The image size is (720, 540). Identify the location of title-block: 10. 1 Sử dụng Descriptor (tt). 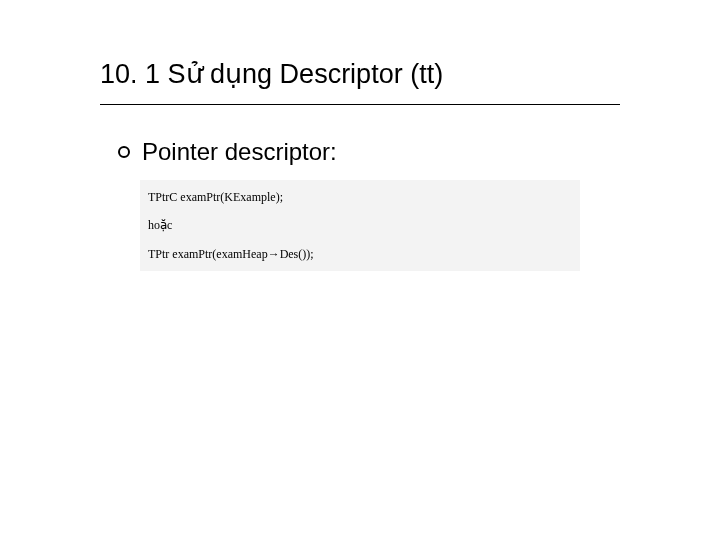
(360, 86).